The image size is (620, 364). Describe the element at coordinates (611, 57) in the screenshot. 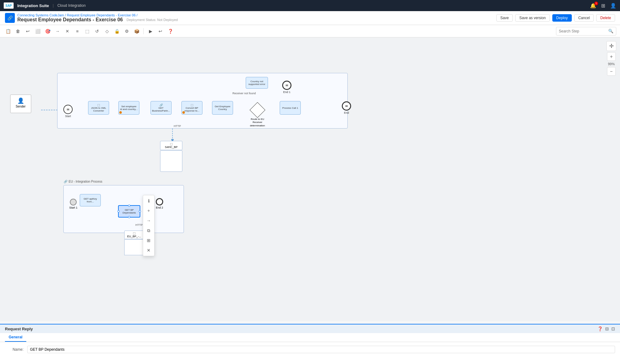

I see `zoom-in-button: ＋` at that location.